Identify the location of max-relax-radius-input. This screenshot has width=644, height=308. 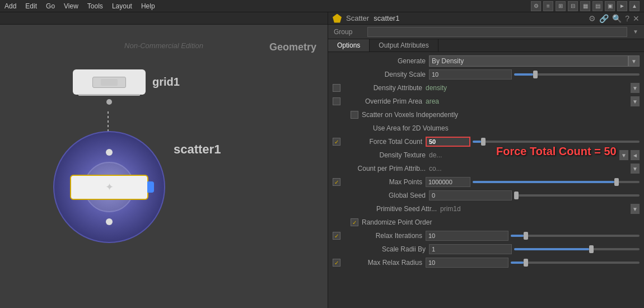
(467, 263).